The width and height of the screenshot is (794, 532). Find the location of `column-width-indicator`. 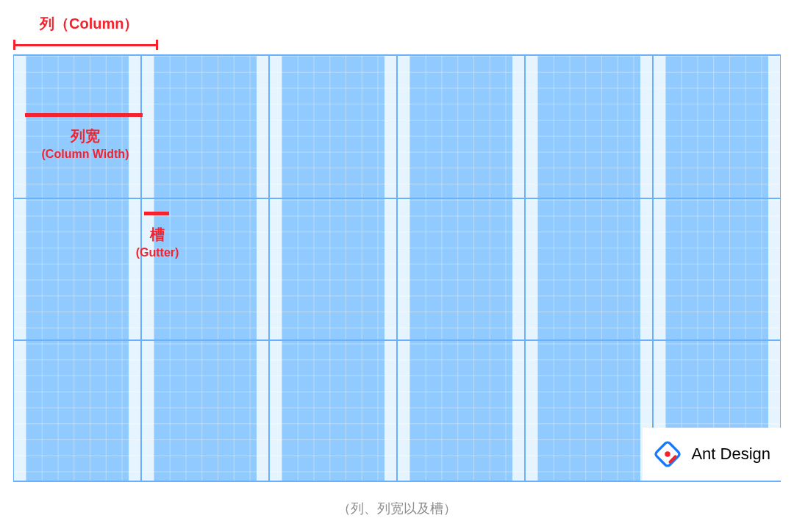

column-width-indicator is located at coordinates (84, 115).